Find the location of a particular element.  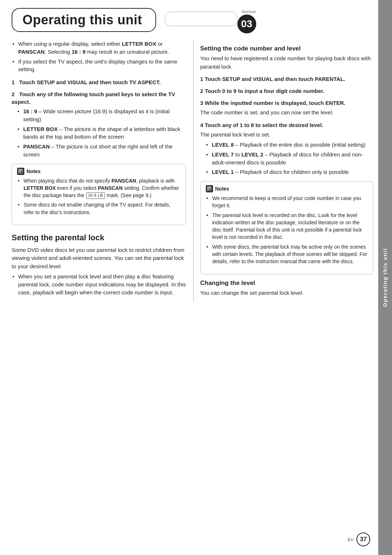

header-row: Operating this unit Section 03 is located at coordinates (196, 17).